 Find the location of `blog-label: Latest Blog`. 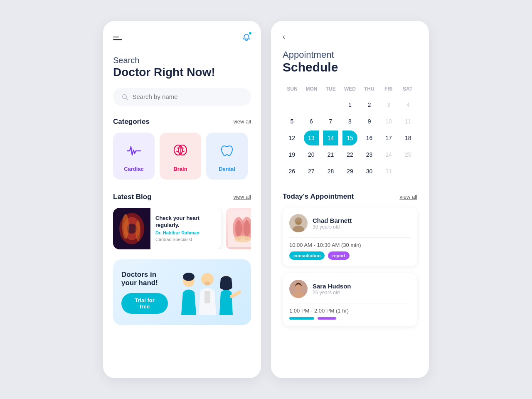

blog-label: Latest Blog is located at coordinates (132, 197).